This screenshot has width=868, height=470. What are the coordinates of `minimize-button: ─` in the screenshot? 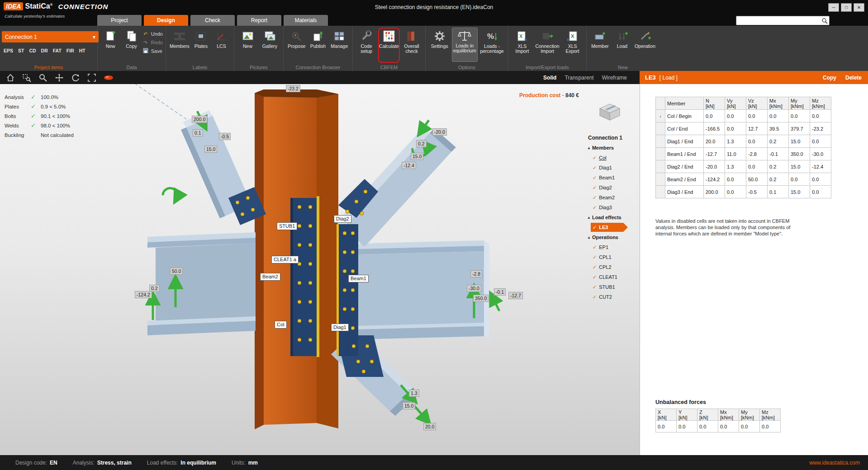 It's located at (834, 7).